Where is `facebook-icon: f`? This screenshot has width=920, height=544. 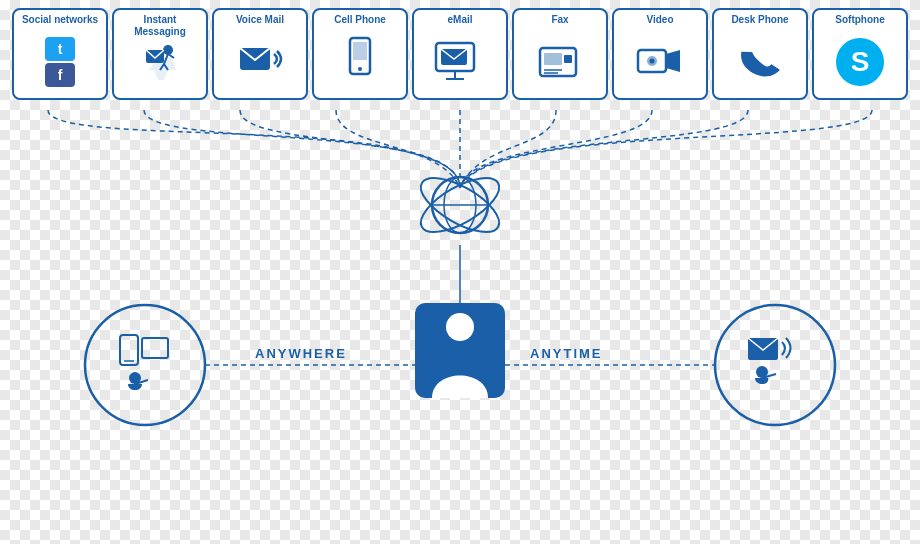
facebook-icon: f is located at coordinates (60, 75).